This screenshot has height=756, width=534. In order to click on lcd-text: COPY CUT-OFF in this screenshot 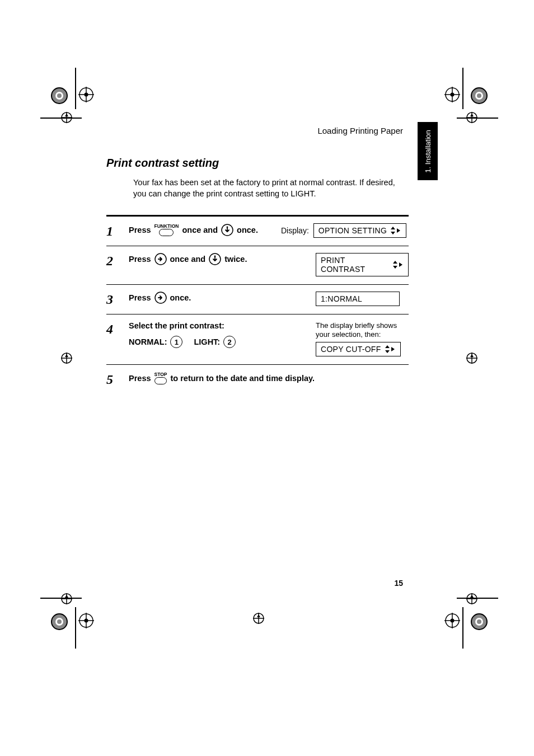, I will do `click(351, 349)`.